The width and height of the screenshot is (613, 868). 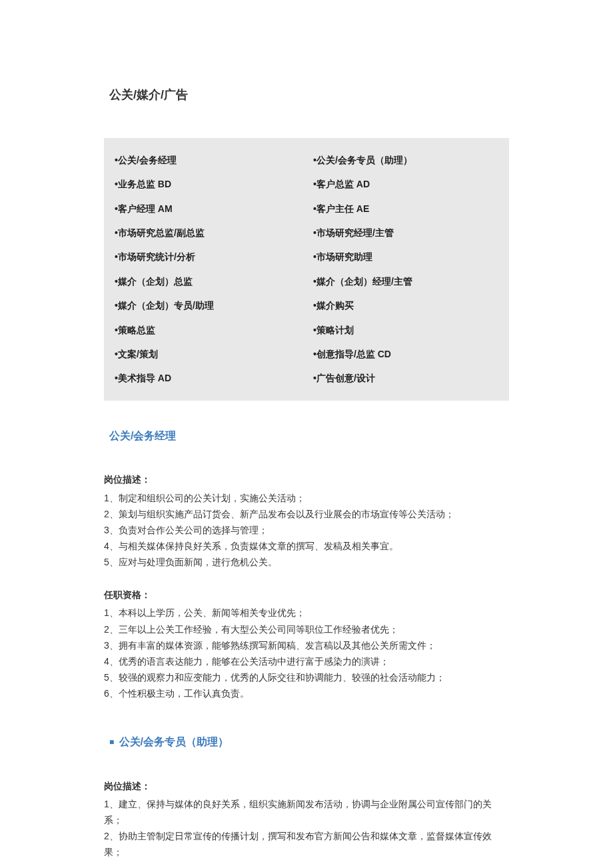 What do you see at coordinates (214, 233) in the screenshot?
I see `category-link: •市场研究总监/副总监` at bounding box center [214, 233].